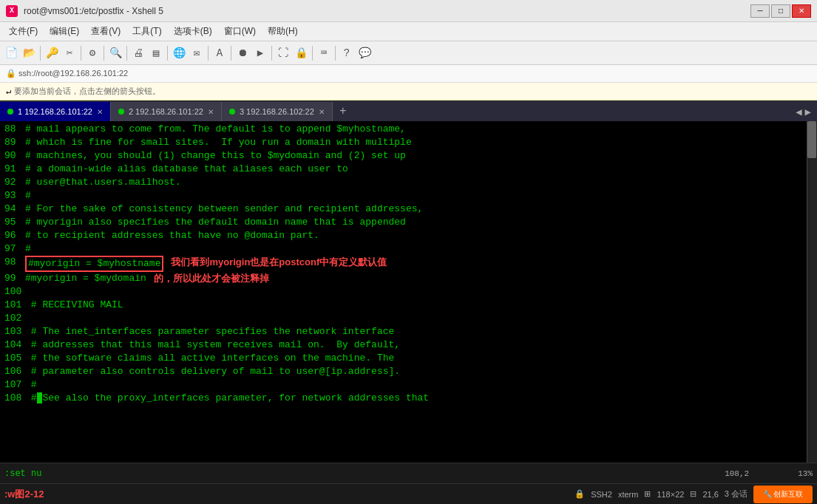  I want to click on terminal-line-98: 98 #myorigin = $myhostname 我们看到myorigin也…, so click(408, 264).